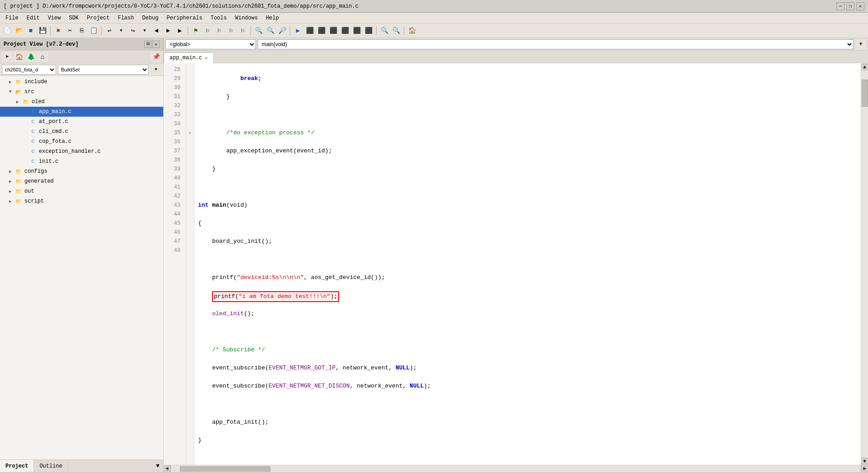 The image size is (868, 473). I want to click on menu-flash: Flash, so click(126, 18).